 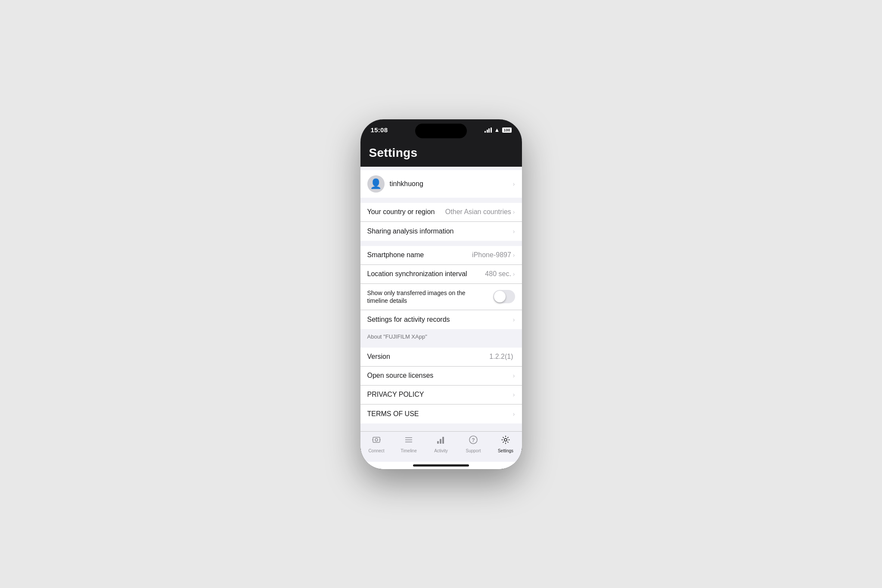 I want to click on tab-settings: Settings, so click(x=506, y=444).